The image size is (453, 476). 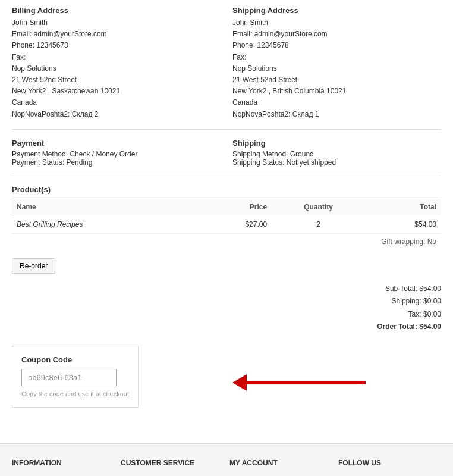 What do you see at coordinates (403, 207) in the screenshot?
I see `col-total: Total` at bounding box center [403, 207].